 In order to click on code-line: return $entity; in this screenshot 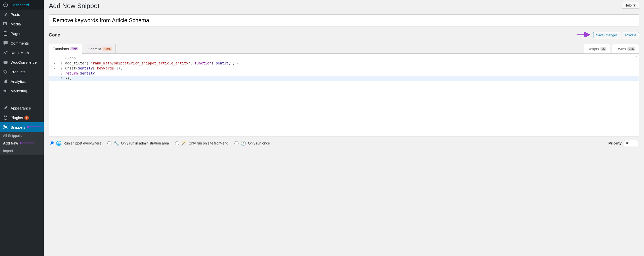, I will do `click(351, 73)`.